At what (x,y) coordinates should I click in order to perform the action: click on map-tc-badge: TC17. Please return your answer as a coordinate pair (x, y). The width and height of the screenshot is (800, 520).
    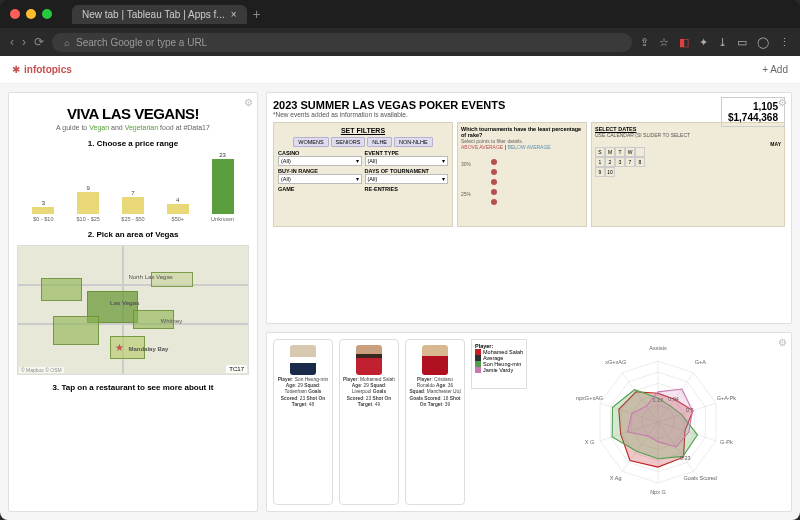
    Looking at the image, I should click on (236, 369).